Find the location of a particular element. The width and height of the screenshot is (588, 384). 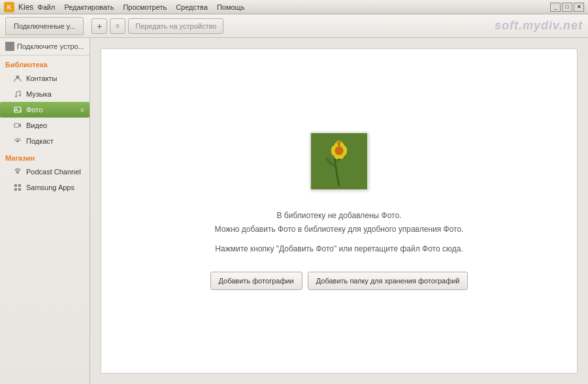

sidebar-item-podcast: Подкаст is located at coordinates (44, 141).